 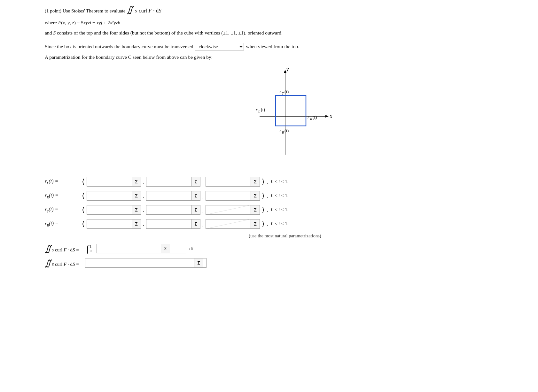 I want to click on rB-input3: Σ, so click(x=233, y=224).